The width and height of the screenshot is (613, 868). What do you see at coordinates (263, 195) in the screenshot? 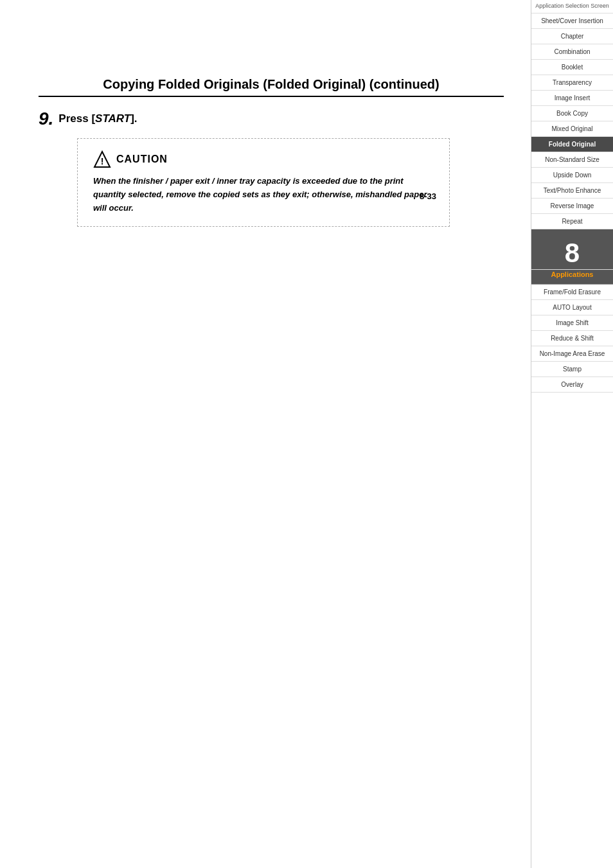
I see `caution-body: When the finisher / paper exit / inner t…` at bounding box center [263, 195].